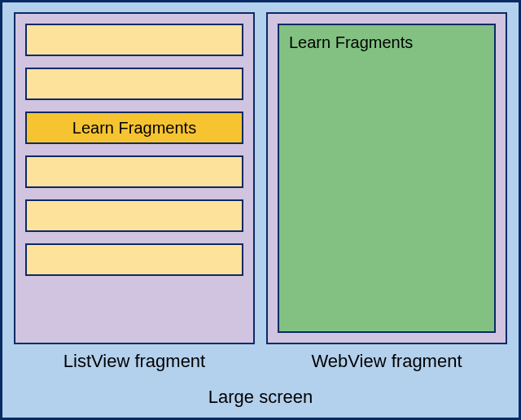  What do you see at coordinates (134, 128) in the screenshot?
I see `list-item-selected: Learn Fragments` at bounding box center [134, 128].